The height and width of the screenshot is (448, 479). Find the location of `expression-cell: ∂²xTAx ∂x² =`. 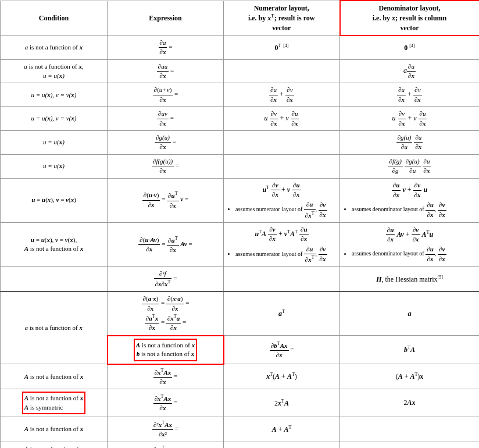

expression-cell: ∂²xTAx ∂x² = is located at coordinates (166, 429).